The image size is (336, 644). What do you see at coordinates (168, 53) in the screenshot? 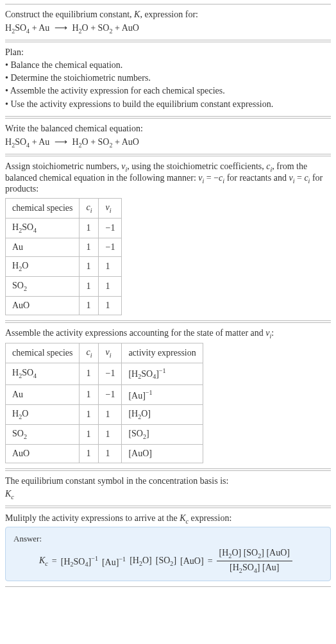
I see `plan-title: Plan:` at bounding box center [168, 53].